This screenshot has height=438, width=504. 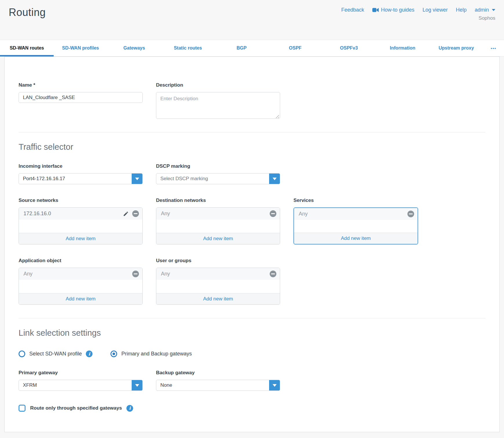 What do you see at coordinates (218, 373) in the screenshot?
I see `backup-gateway-label: Backup gateway` at bounding box center [218, 373].